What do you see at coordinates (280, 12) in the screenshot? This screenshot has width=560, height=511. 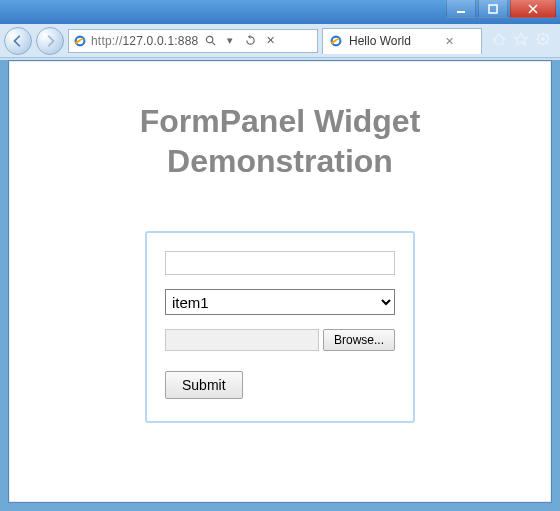 I see `titlebar` at bounding box center [280, 12].